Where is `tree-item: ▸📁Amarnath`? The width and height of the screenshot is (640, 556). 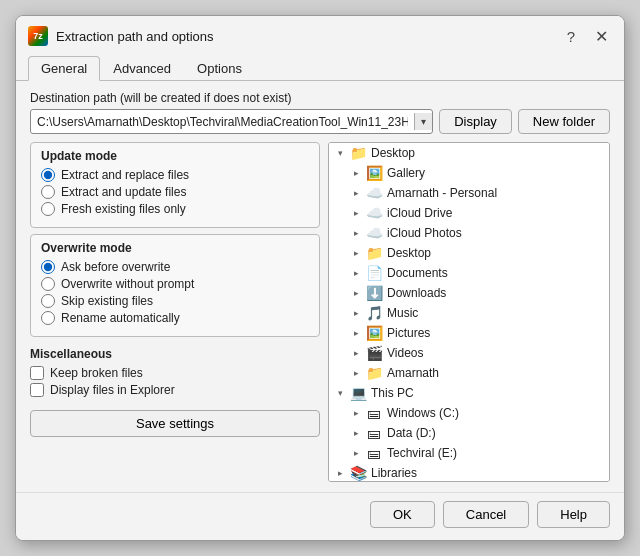 tree-item: ▸📁Amarnath is located at coordinates (469, 373).